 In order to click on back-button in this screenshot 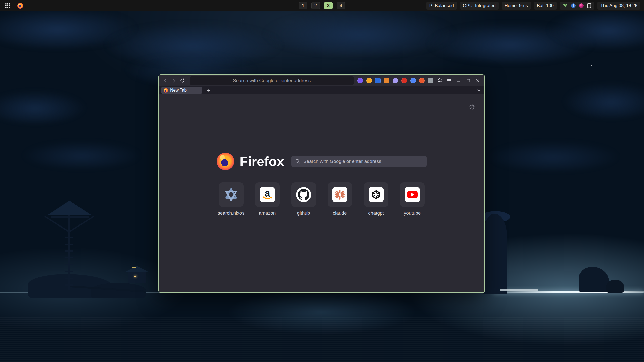, I will do `click(165, 81)`.